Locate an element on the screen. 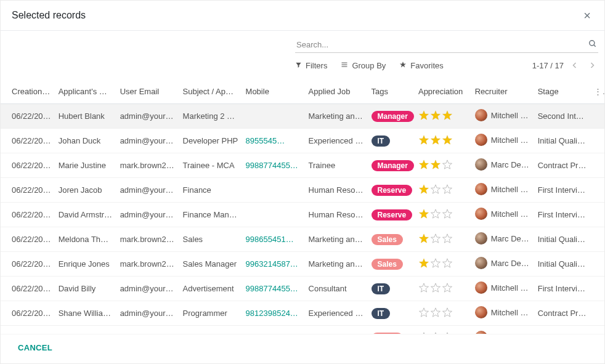 The width and height of the screenshot is (605, 364). search-input is located at coordinates (442, 44).